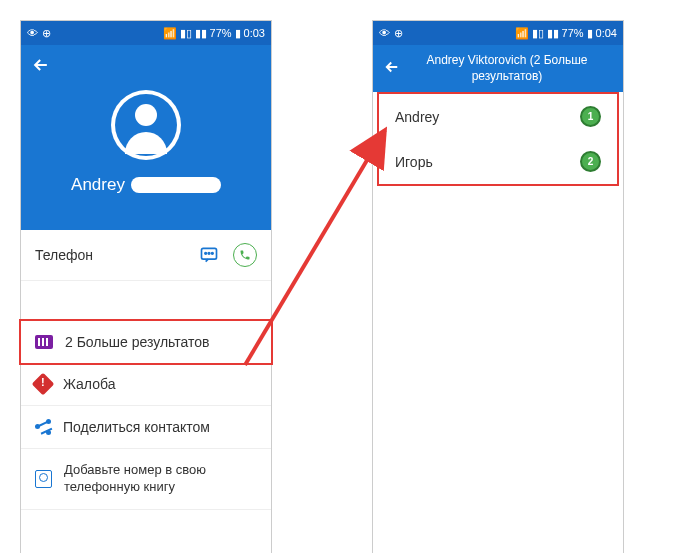 The width and height of the screenshot is (673, 553). What do you see at coordinates (117, 255) in the screenshot?
I see `phone-label: Телефон` at bounding box center [117, 255].